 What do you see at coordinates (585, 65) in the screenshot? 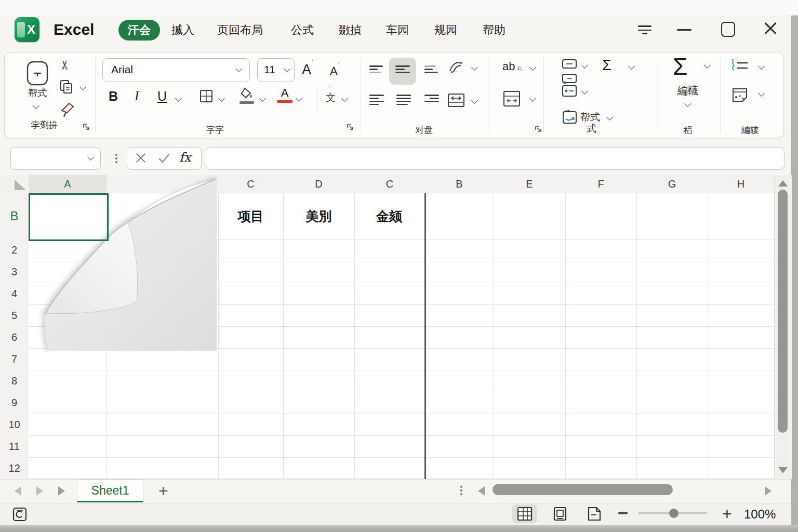
I see `insert-cells-chevron-icon` at bounding box center [585, 65].